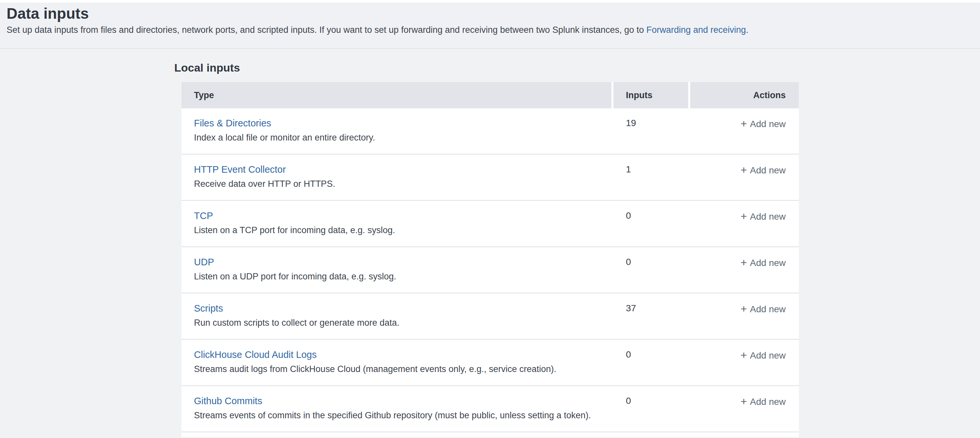 The width and height of the screenshot is (980, 438). Describe the element at coordinates (490, 316) in the screenshot. I see `table-row: Scripts Run custom scripts to collect or…` at that location.